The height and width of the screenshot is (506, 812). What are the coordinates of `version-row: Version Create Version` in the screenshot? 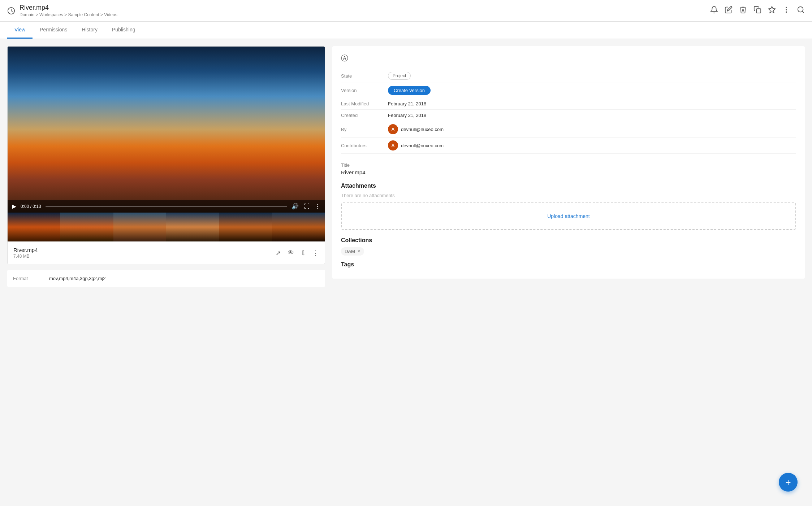 It's located at (569, 91).